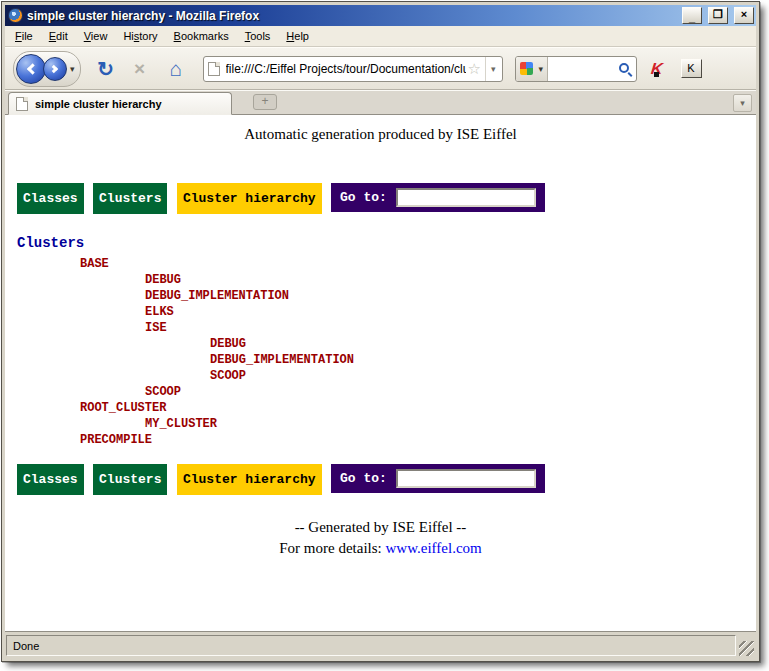 The width and height of the screenshot is (769, 671). I want to click on cluster-link: MY_CLUSTER, so click(380, 424).